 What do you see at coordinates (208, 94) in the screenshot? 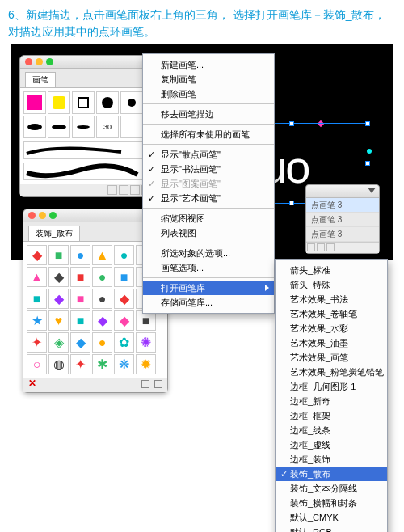
I see `menu-item: 删除画笔` at bounding box center [208, 94].